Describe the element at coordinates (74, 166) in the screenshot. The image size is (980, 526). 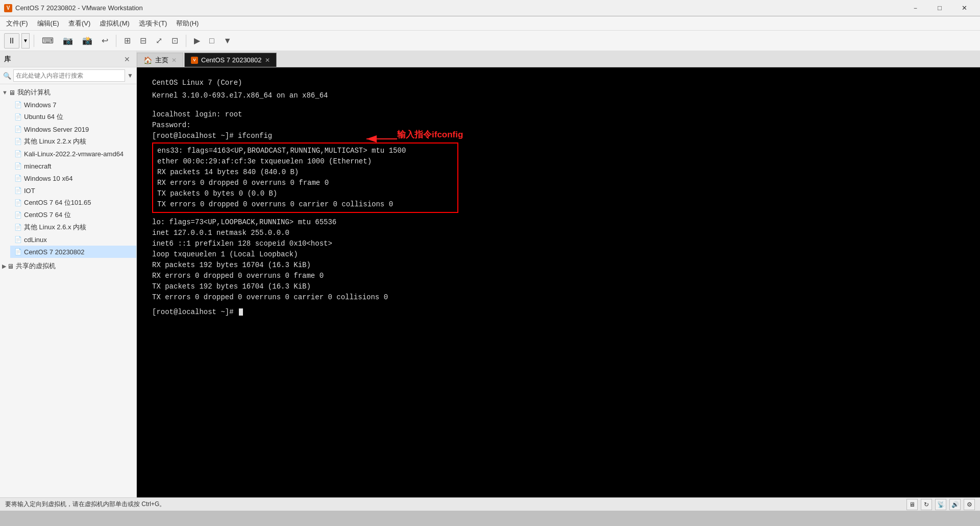
I see `sidebar-item-minecraft: 📄 minecraft` at that location.